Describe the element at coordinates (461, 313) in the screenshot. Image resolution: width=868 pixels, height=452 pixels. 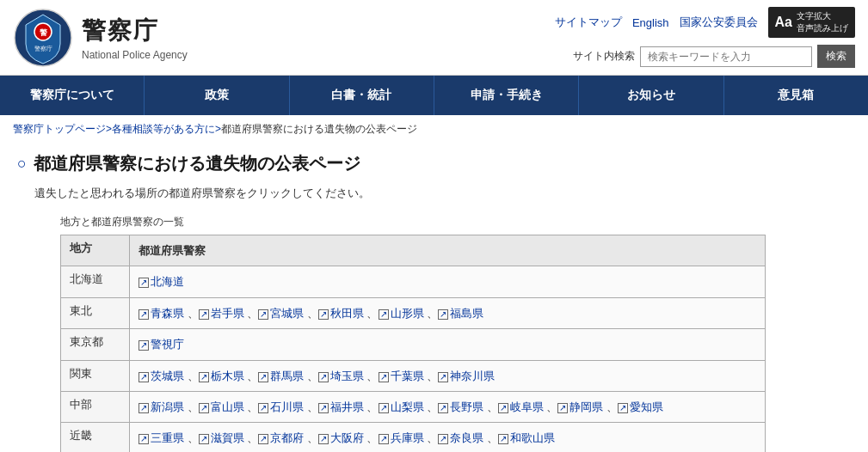
I see `prefecture-link: ↗福島県` at that location.